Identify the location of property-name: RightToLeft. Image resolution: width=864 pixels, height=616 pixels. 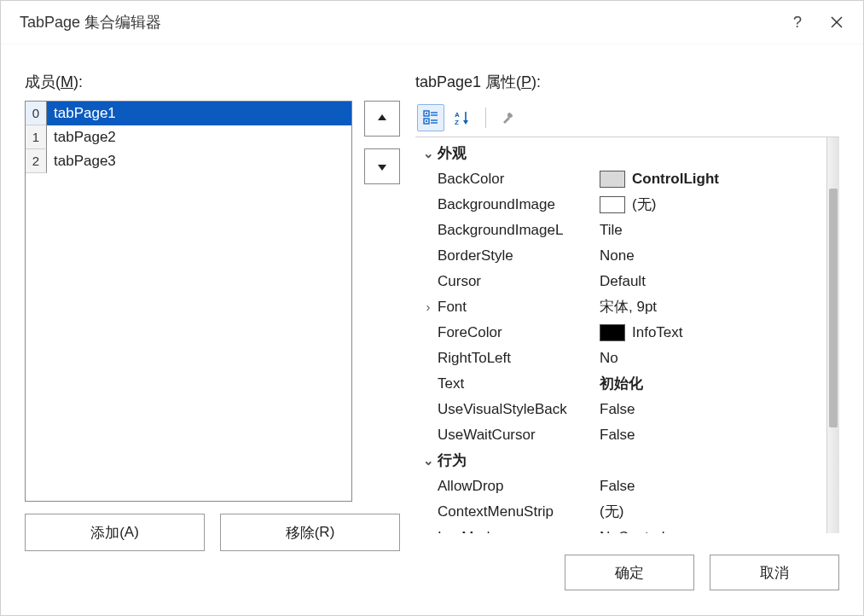
(519, 358).